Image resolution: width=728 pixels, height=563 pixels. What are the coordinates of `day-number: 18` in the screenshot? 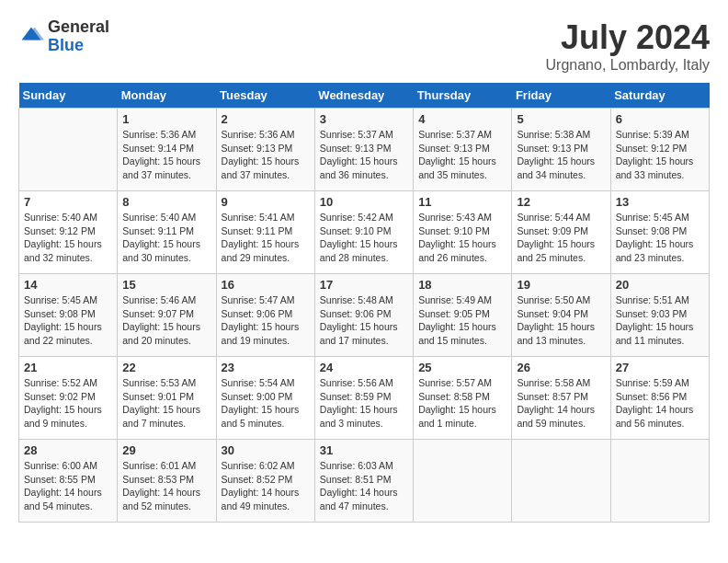 It's located at (462, 285).